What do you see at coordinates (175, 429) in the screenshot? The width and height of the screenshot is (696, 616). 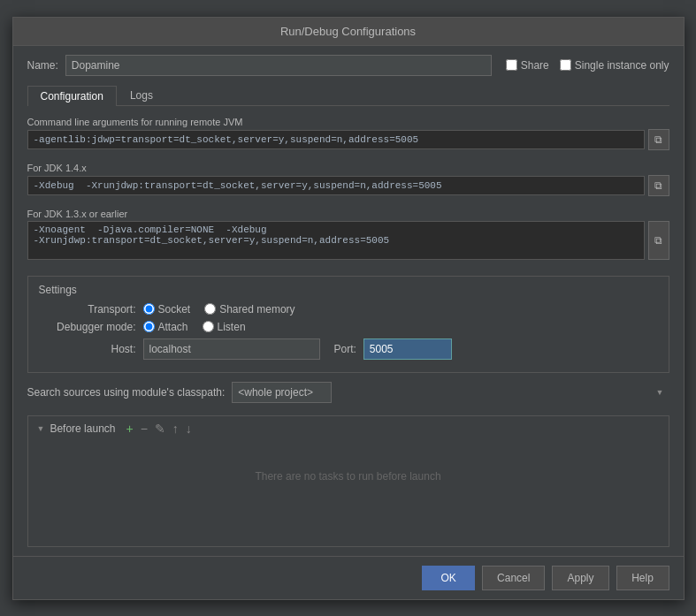 I see `move-up-button: ↑` at bounding box center [175, 429].